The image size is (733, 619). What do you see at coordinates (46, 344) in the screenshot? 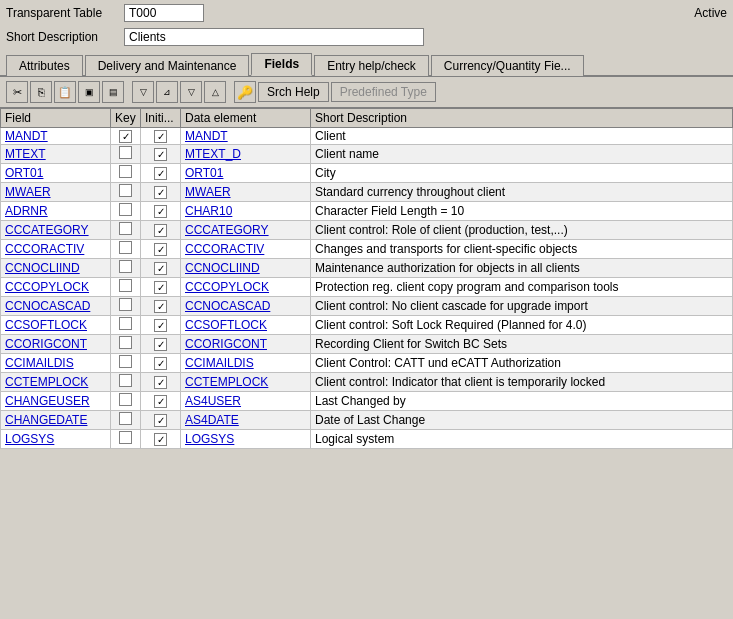
I see `field-link: CCORIGCONT` at bounding box center [46, 344].